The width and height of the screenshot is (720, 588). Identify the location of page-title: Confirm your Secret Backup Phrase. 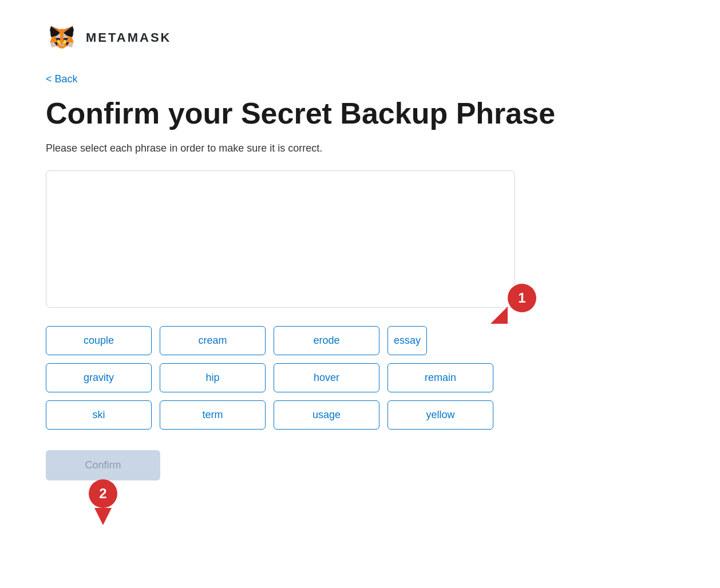
(360, 114).